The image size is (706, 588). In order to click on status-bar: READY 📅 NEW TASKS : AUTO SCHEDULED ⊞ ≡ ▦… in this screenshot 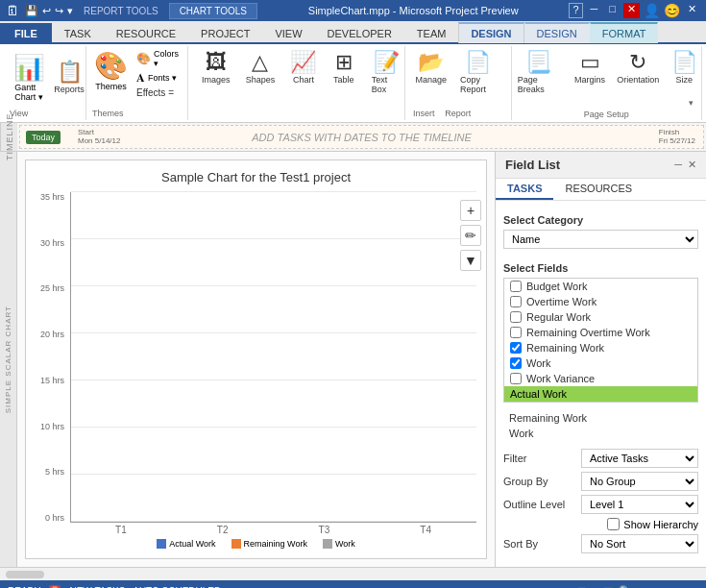, I will do `click(353, 584)`.